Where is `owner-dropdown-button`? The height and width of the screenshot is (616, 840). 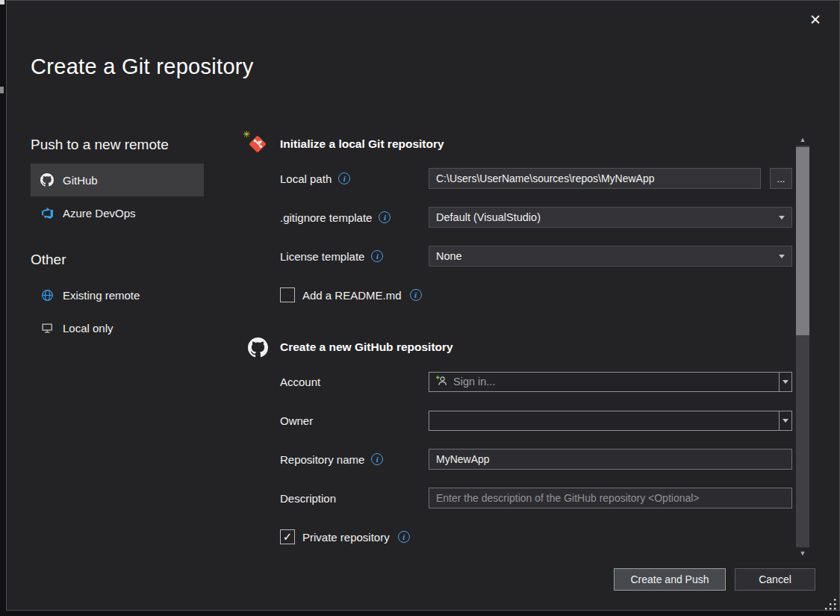 owner-dropdown-button is located at coordinates (785, 421).